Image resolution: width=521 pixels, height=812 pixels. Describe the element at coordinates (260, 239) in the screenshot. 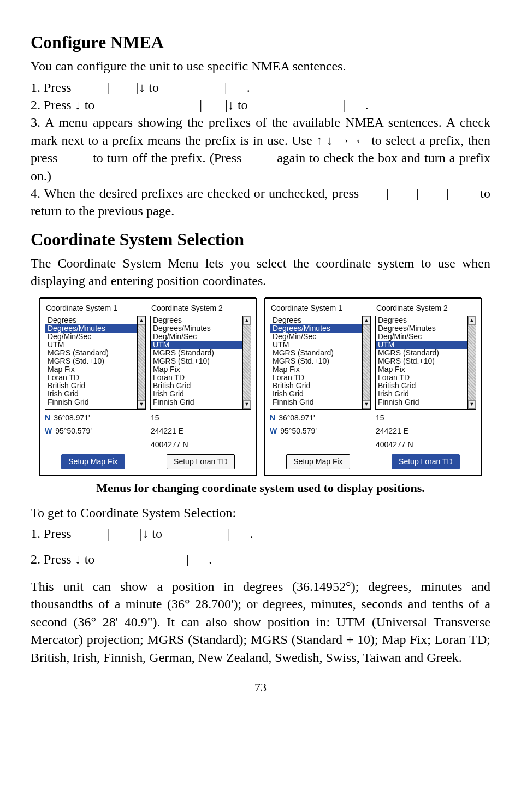

I see `heading-coord-sys: Coordinate System Selection` at that location.